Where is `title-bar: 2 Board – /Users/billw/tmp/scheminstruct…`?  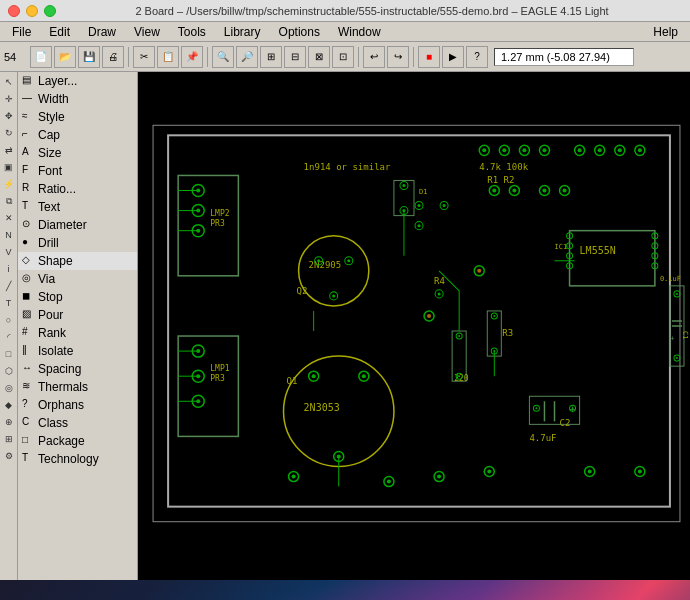
title-bar: 2 Board – /Users/billw/tmp/scheminstruct… is located at coordinates (345, 11).